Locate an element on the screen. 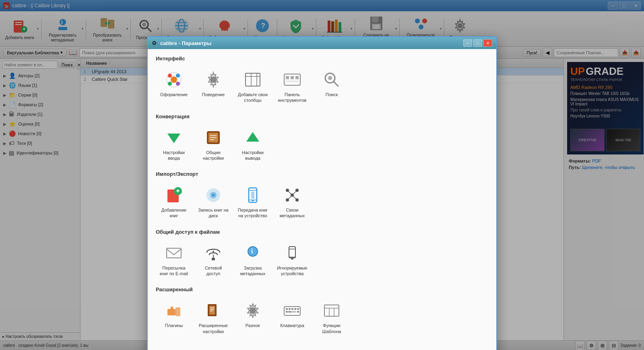 The width and height of the screenshot is (644, 350). plugins-label: Плагины is located at coordinates (174, 325).